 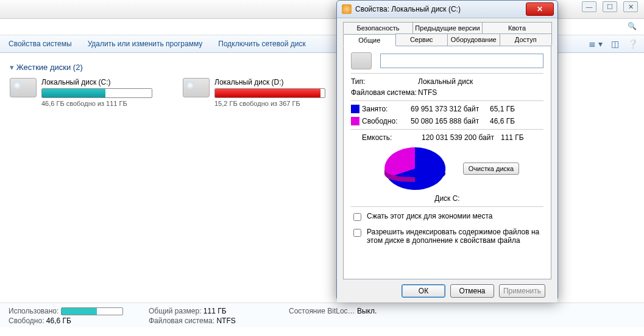 I want to click on bitlocker-value: Выкл., so click(x=367, y=311).